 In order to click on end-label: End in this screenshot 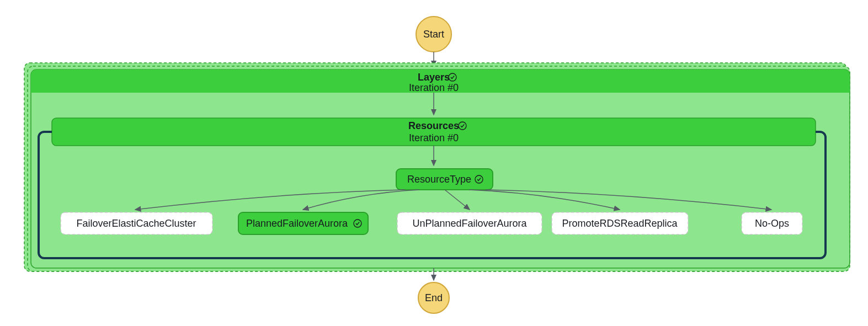, I will do `click(434, 298)`.